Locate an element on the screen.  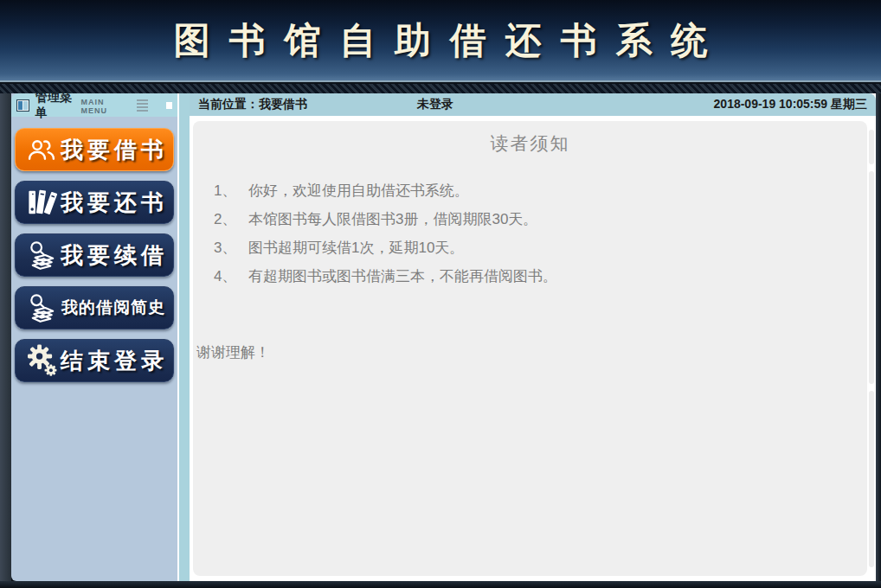
current-location-label: 当前位置：我要借书 is located at coordinates (248, 105).